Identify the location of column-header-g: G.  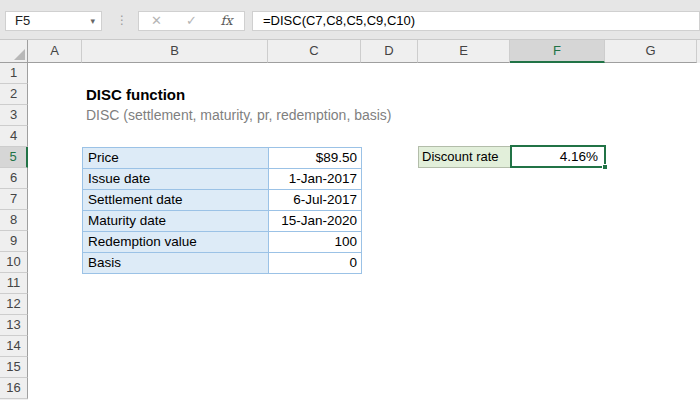
(651, 52).